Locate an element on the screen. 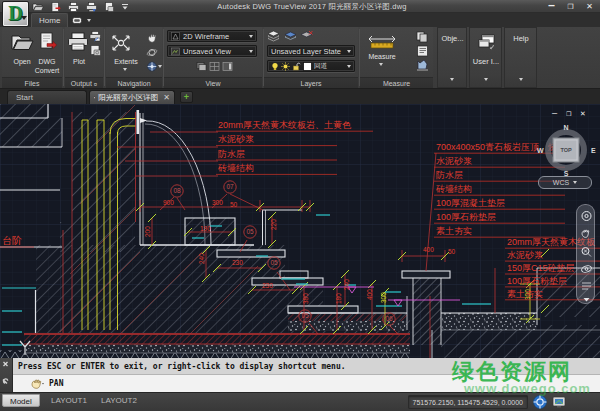  navbar-pan-icon is located at coordinates (586, 234).